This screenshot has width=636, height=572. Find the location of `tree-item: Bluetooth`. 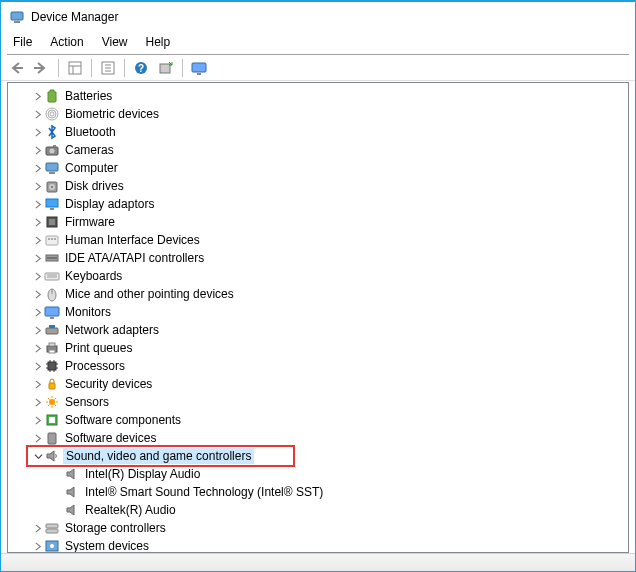

tree-item: Bluetooth is located at coordinates (318, 132).